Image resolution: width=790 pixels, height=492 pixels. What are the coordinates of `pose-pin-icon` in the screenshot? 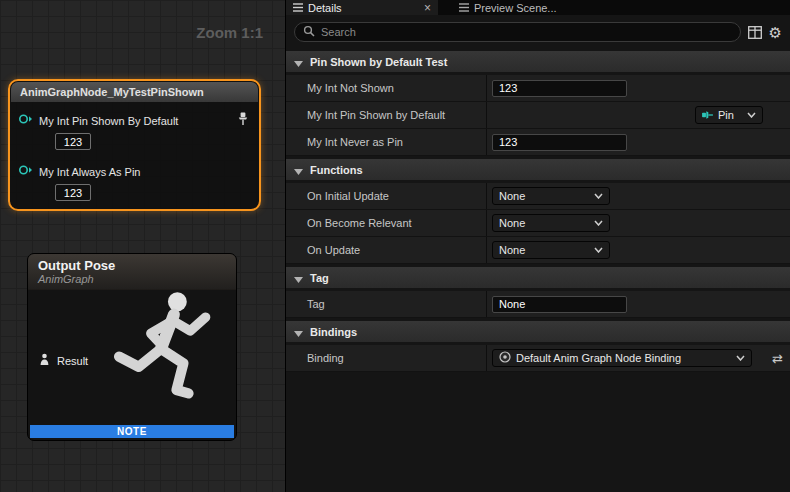 It's located at (44, 360).